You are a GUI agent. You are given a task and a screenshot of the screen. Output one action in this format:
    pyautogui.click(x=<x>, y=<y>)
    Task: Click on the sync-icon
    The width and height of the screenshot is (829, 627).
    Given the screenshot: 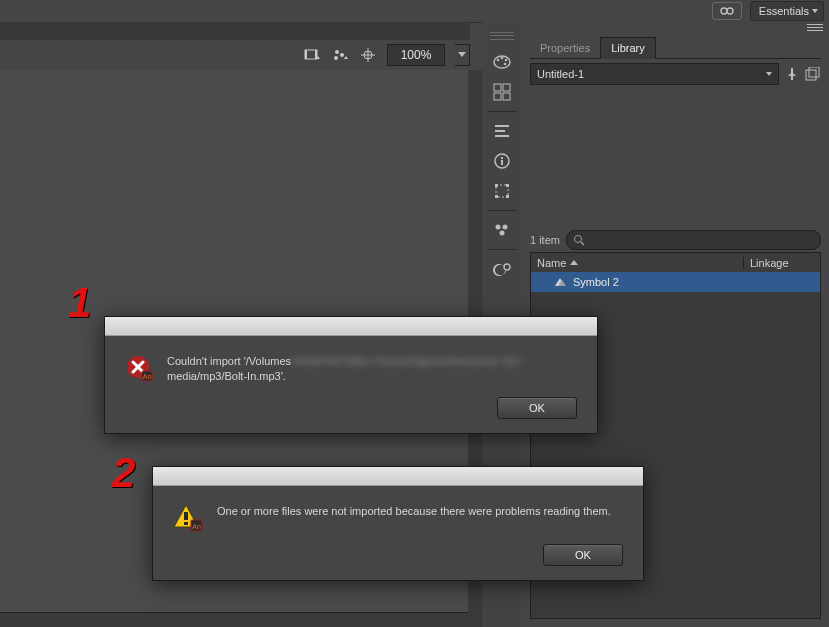 What is the action you would take?
    pyautogui.click(x=727, y=11)
    